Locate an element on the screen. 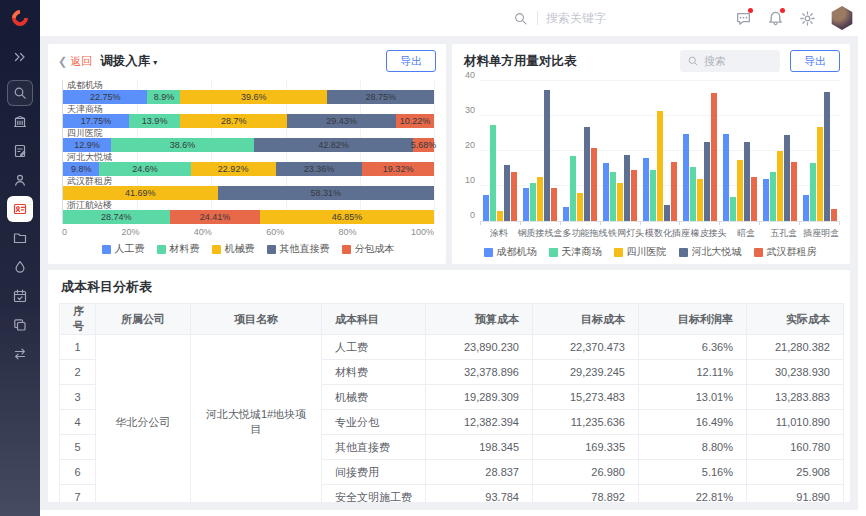  app-logo is located at coordinates (20, 18).